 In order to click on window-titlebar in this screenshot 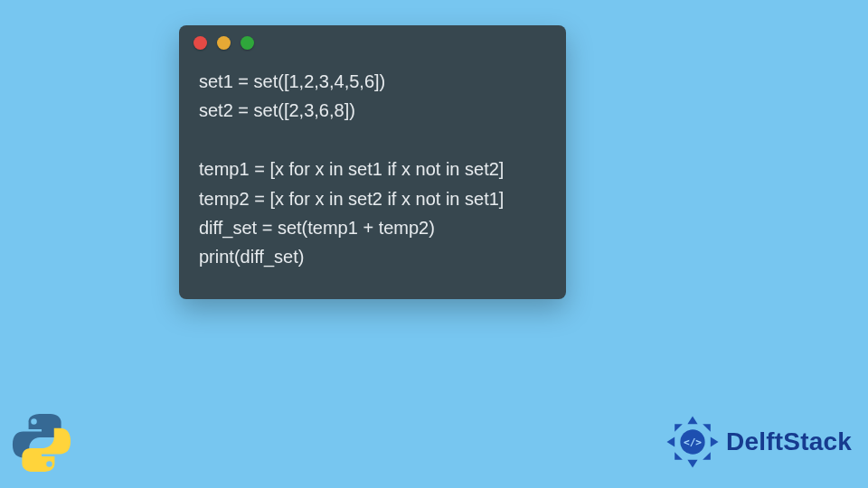, I will do `click(373, 42)`.